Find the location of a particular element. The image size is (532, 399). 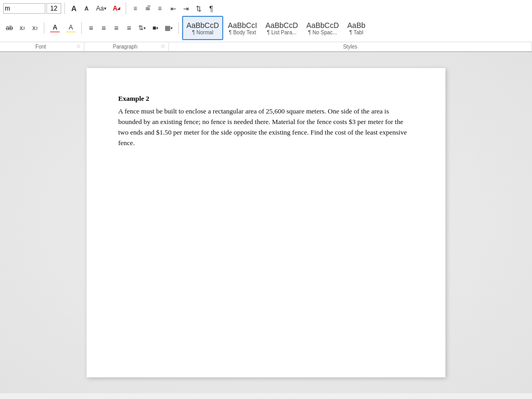

font-color-indicator is located at coordinates (55, 32).